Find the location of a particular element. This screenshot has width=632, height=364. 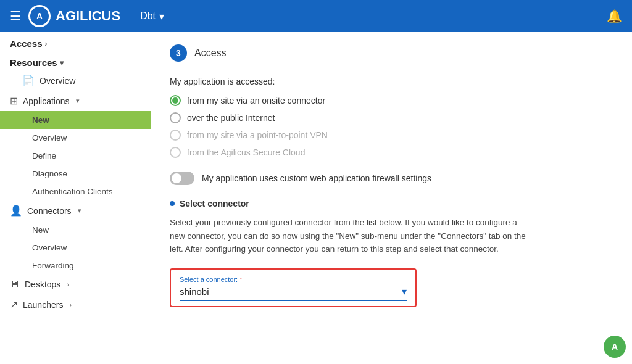

sidebar-item-define: Define is located at coordinates (75, 155).